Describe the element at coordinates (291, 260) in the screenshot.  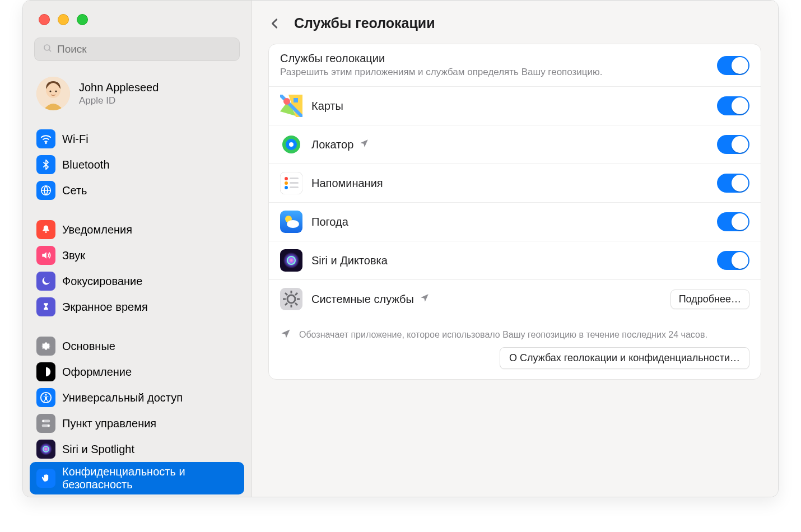
I see `siri-app-icon` at that location.